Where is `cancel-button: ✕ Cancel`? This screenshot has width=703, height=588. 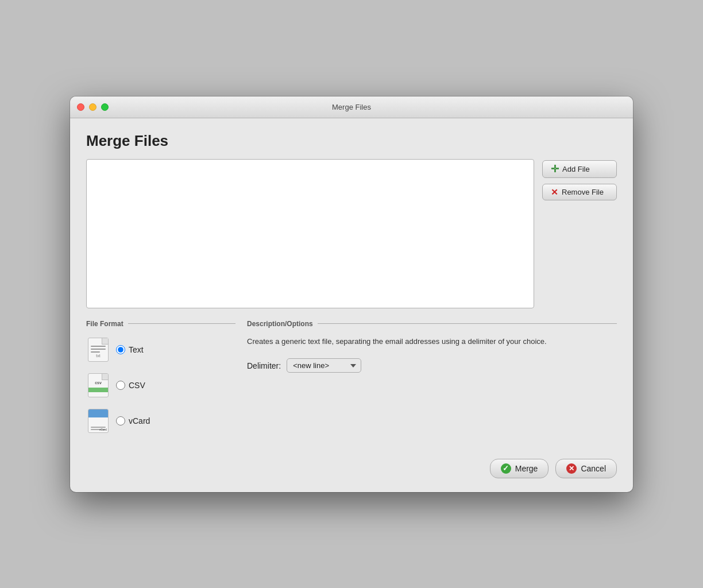 cancel-button: ✕ Cancel is located at coordinates (586, 469).